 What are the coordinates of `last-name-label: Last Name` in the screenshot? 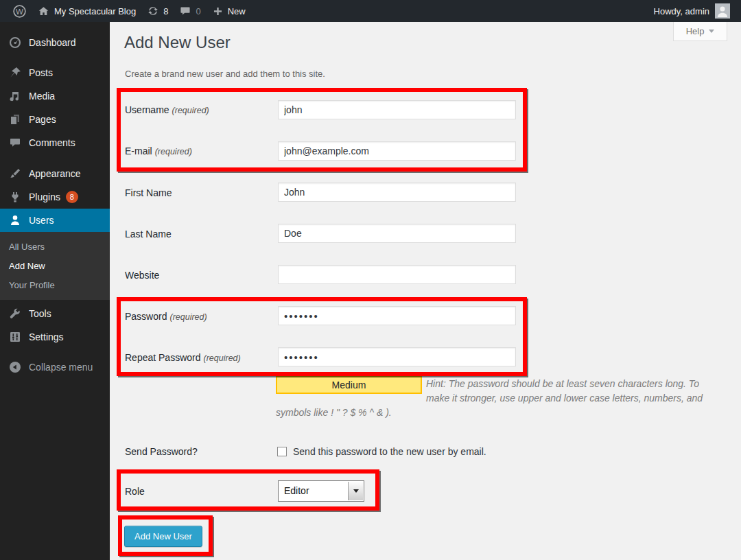 It's located at (148, 234).